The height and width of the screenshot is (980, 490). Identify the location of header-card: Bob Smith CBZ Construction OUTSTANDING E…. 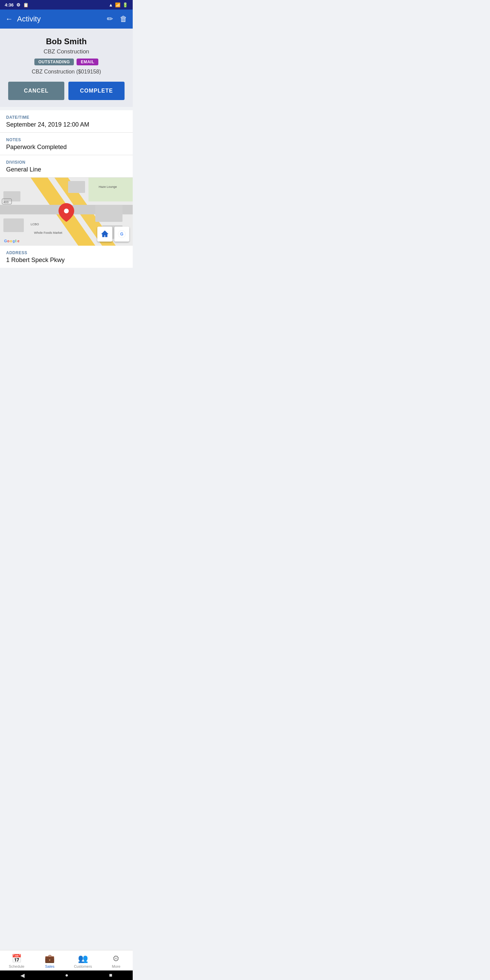
(66, 68).